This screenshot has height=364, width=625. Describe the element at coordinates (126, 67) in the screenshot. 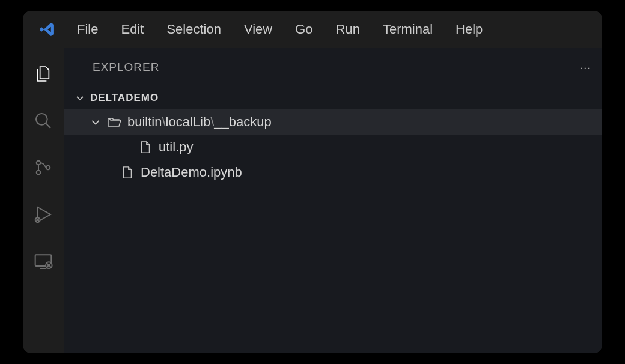

I see `sidebar-title: EXPLORER` at that location.